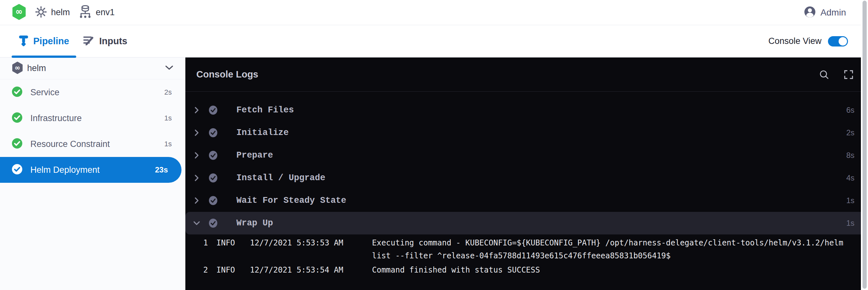  I want to click on tab-inputs: Inputs, so click(105, 41).